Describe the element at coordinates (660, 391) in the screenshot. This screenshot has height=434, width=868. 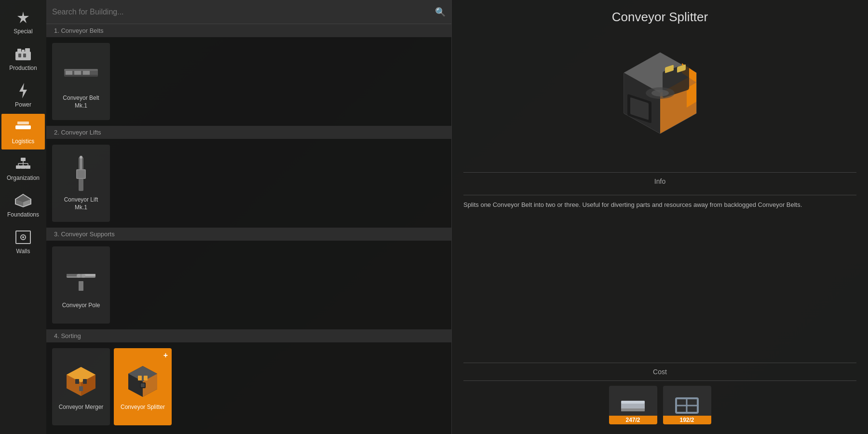
I see `cost-section: Cost 247/2` at that location.